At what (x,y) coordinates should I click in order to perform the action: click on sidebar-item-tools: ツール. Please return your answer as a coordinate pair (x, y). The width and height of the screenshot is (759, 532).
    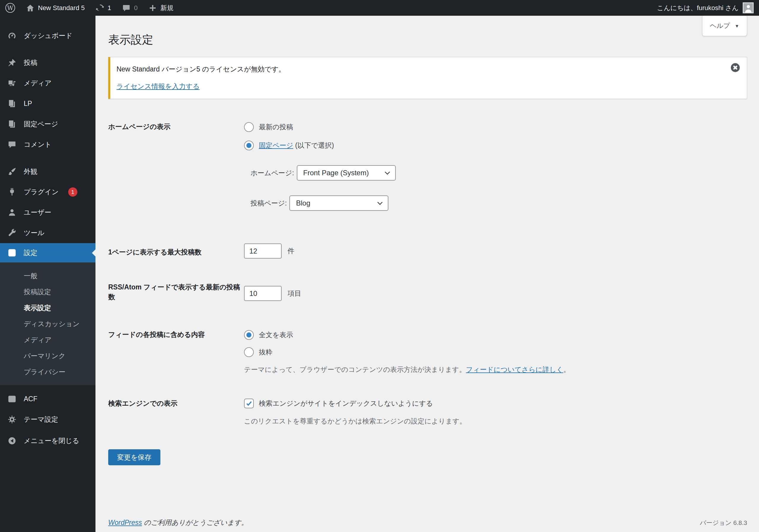
    Looking at the image, I should click on (48, 233).